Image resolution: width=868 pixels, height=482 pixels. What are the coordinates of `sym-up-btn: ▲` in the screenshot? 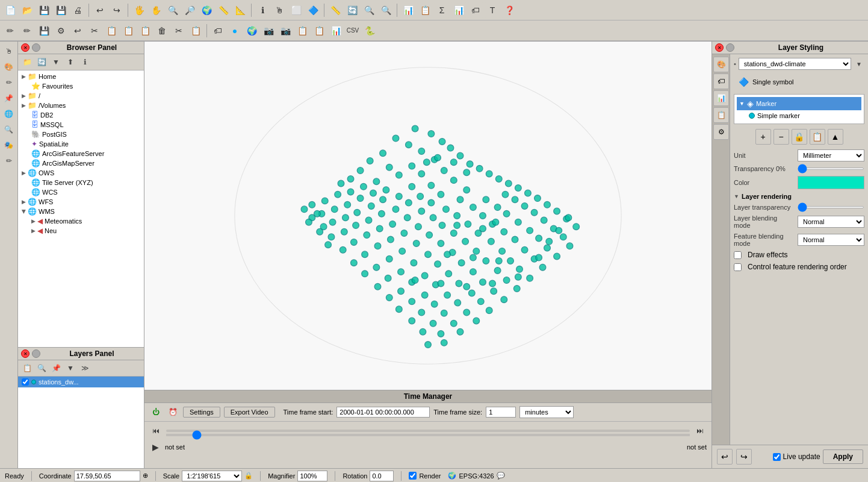 It's located at (835, 137).